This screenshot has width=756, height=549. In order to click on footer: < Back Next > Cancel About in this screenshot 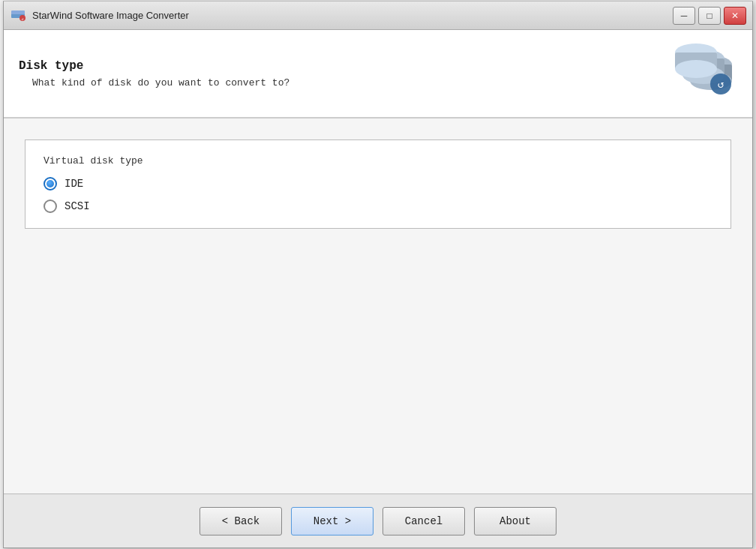, I will do `click(378, 520)`.